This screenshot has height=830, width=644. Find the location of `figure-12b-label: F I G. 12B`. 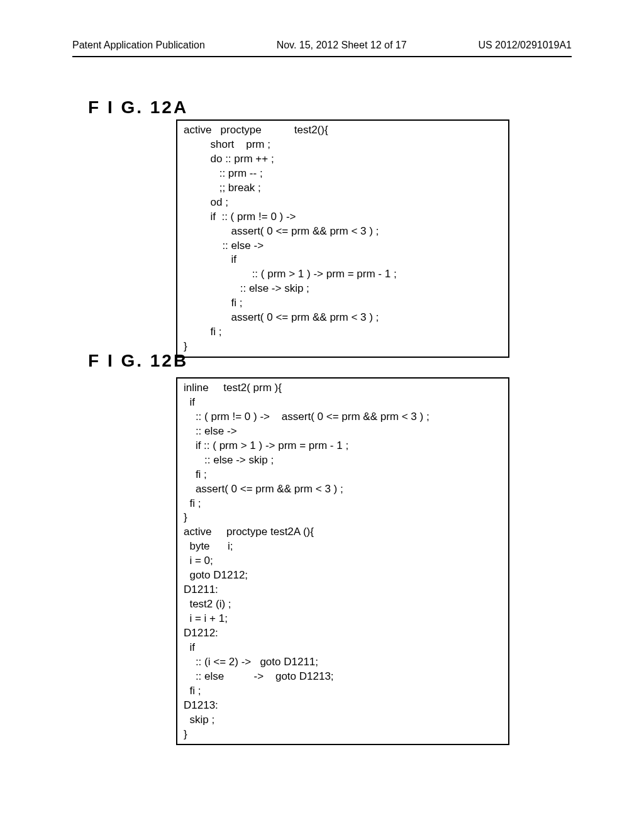

figure-12b-label: F I G. 12B is located at coordinates (138, 361).